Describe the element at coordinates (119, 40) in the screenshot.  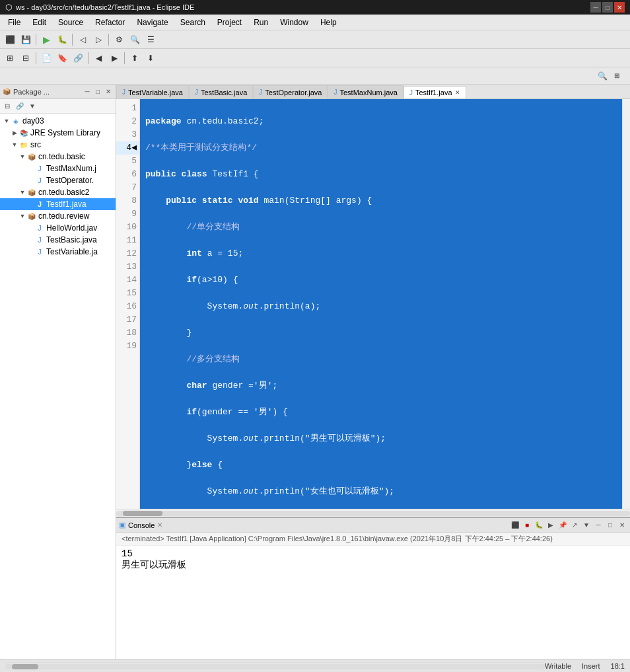
I see `toolbar-btn-1: ⚙` at that location.